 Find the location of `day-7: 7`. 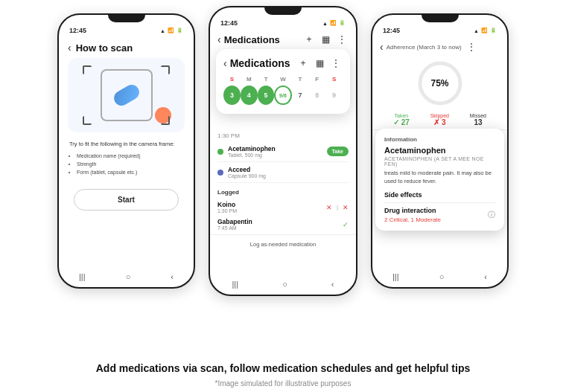

day-7: 7 is located at coordinates (301, 95).